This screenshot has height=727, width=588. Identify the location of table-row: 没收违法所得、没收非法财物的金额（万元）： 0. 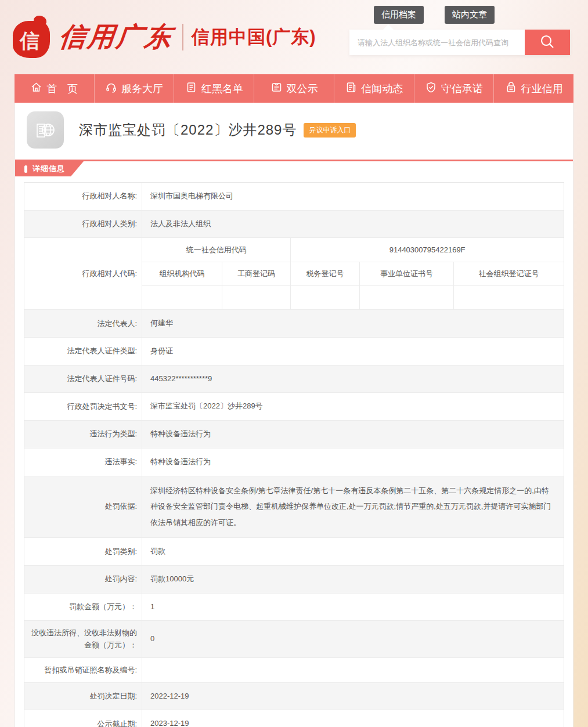
(294, 638).